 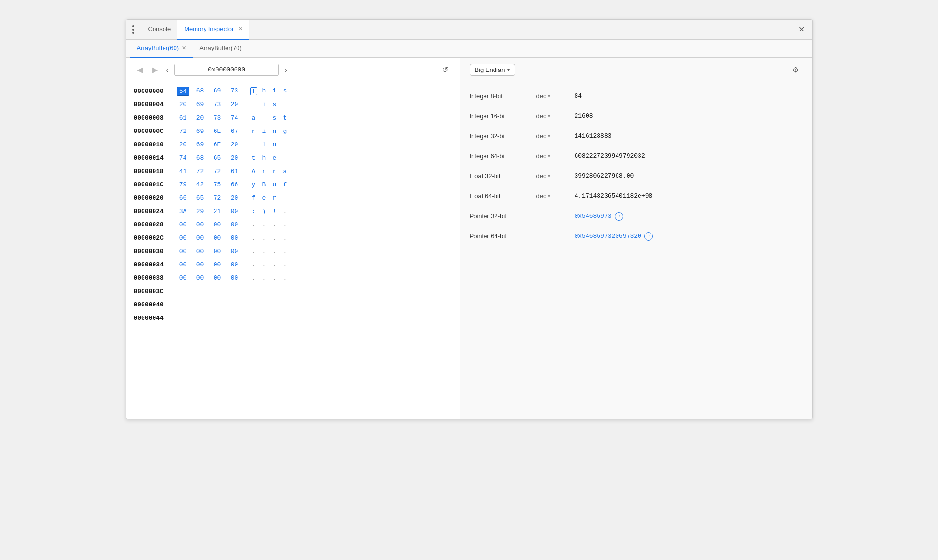 What do you see at coordinates (155, 70) in the screenshot?
I see `forward-button: ▶` at bounding box center [155, 70].